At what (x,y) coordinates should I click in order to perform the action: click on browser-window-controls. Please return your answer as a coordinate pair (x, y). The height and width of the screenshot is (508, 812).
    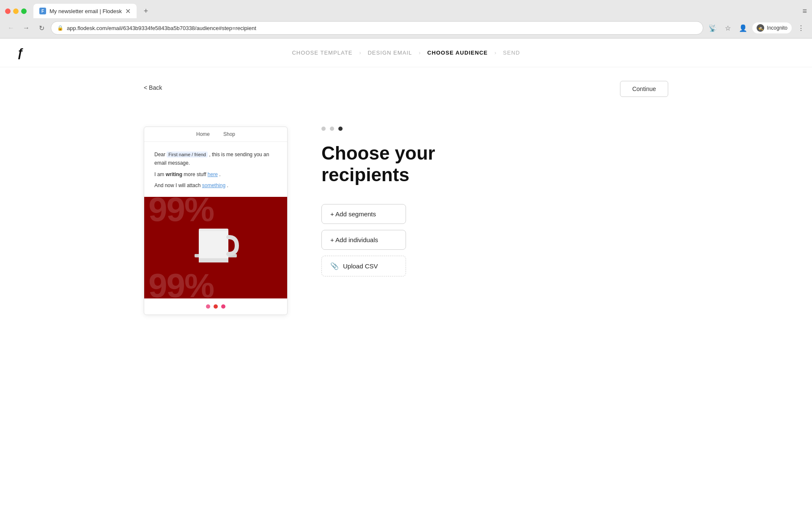
    Looking at the image, I should click on (16, 11).